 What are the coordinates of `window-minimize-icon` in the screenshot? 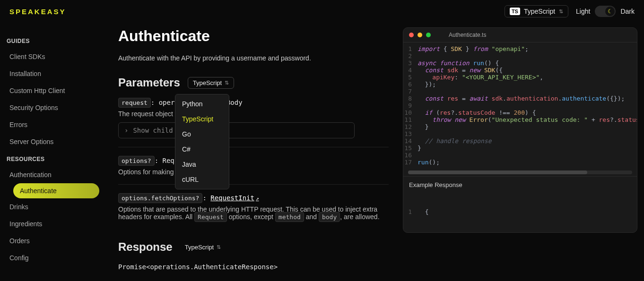 It's located at (420, 35).